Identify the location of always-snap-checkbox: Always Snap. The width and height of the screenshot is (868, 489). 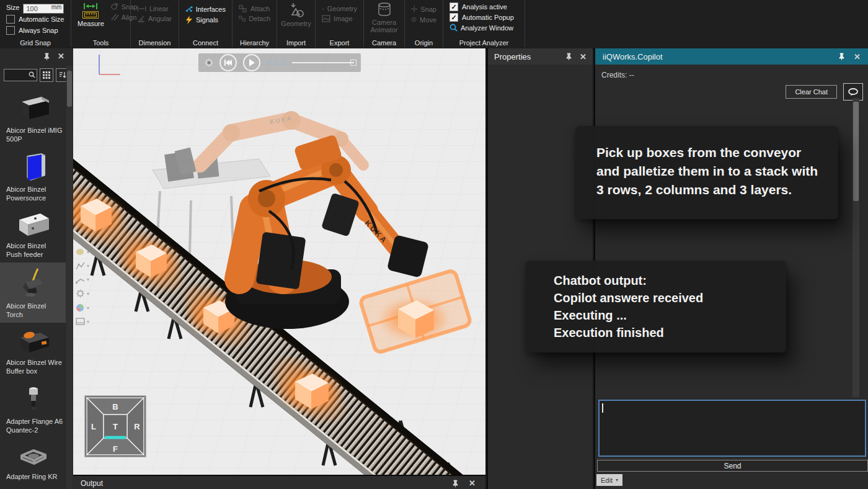
(35, 30).